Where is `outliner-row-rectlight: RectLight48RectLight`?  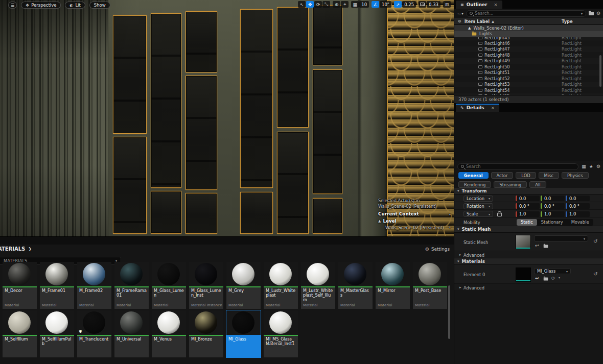
outliner-row-rectlight: RectLight48RectLight is located at coordinates (528, 55).